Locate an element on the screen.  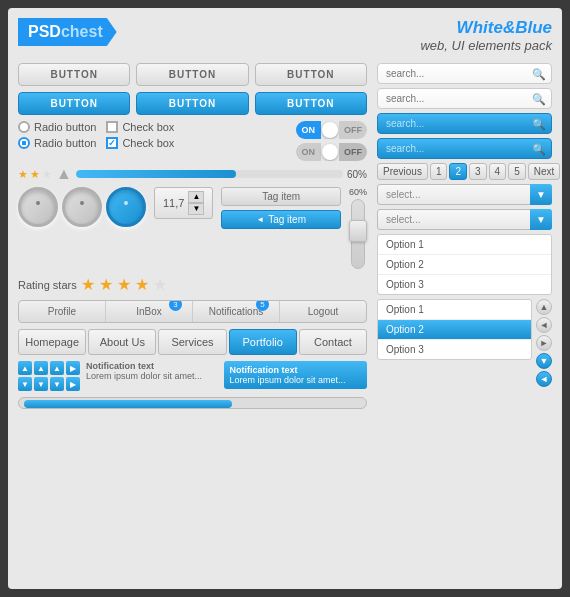
pagination: Previous 1 2 3 4 5 Next is located at coordinates (464, 172).